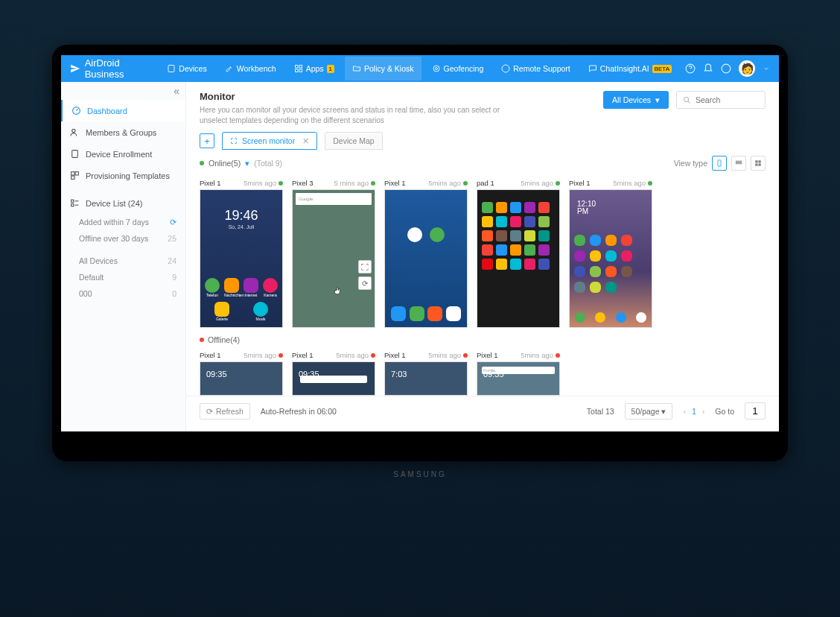 The height and width of the screenshot is (617, 840). Describe the element at coordinates (305, 141) in the screenshot. I see `close-tab-icon: ✕` at that location.